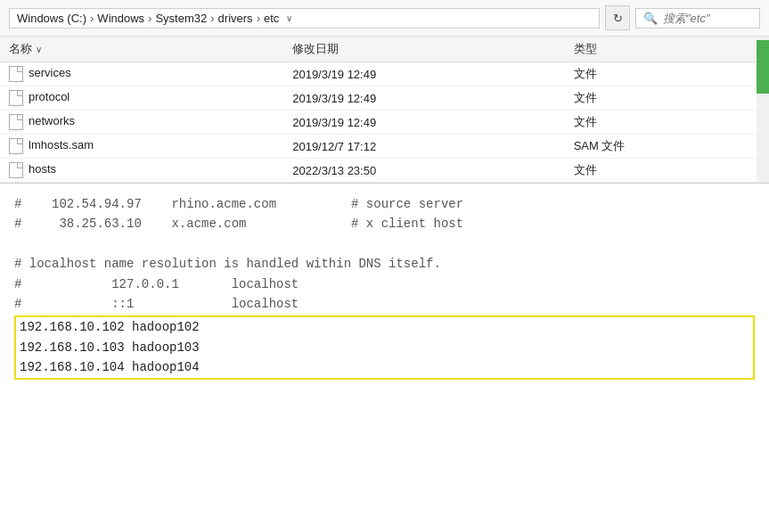 The image size is (769, 532). What do you see at coordinates (181, 18) in the screenshot?
I see `path-label: System32` at bounding box center [181, 18].